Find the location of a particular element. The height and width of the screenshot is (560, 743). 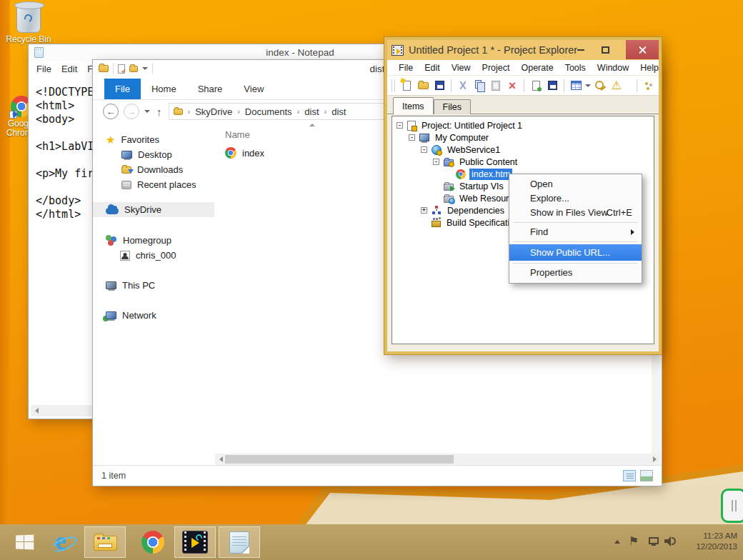

tree-item-label-selected: index.htm is located at coordinates (491, 174).